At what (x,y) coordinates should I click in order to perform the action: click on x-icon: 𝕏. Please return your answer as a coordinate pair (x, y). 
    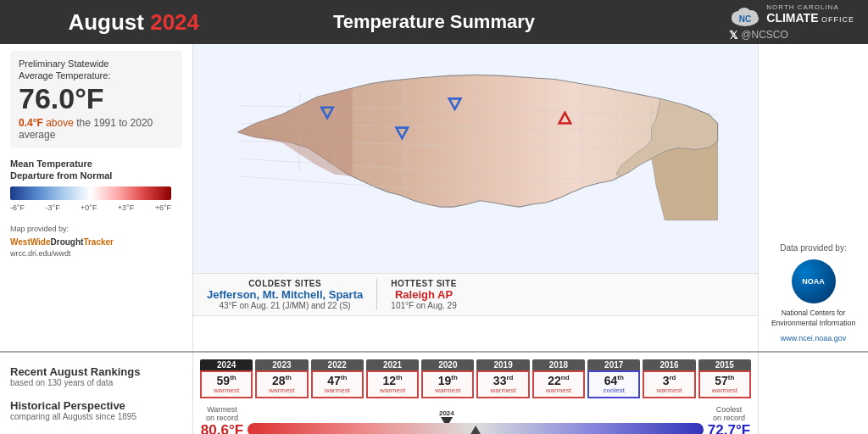
    Looking at the image, I should click on (733, 36).